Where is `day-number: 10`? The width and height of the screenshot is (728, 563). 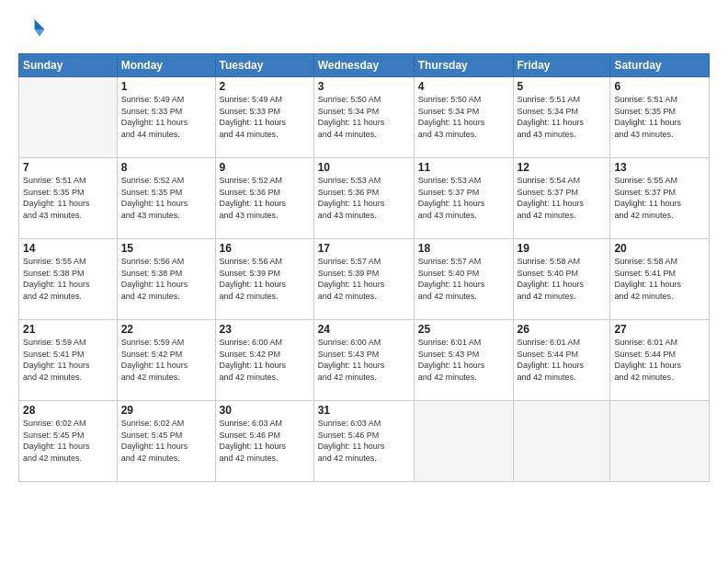 day-number: 10 is located at coordinates (364, 167).